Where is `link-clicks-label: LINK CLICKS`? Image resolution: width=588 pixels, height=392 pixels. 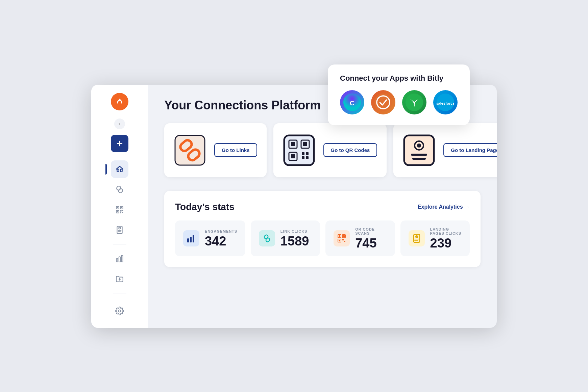 link-clicks-label: LINK CLICKS is located at coordinates (295, 231).